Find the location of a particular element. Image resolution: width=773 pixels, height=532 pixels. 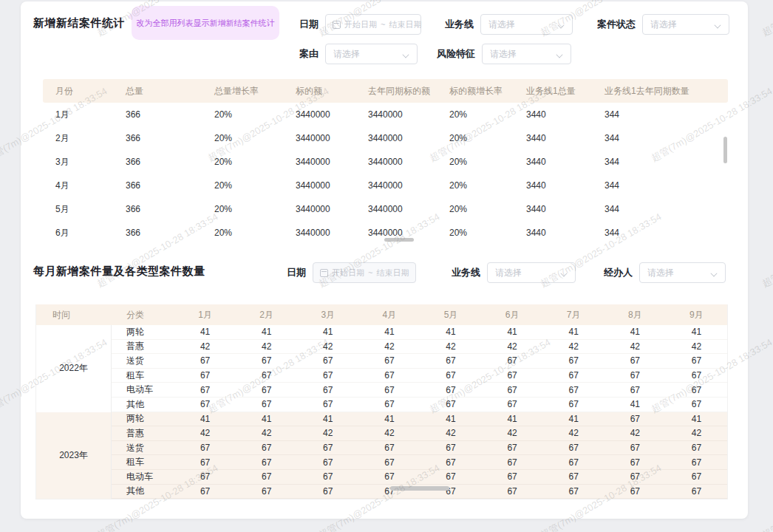

filter-case-status: 案件状态 请选择 is located at coordinates (664, 24).